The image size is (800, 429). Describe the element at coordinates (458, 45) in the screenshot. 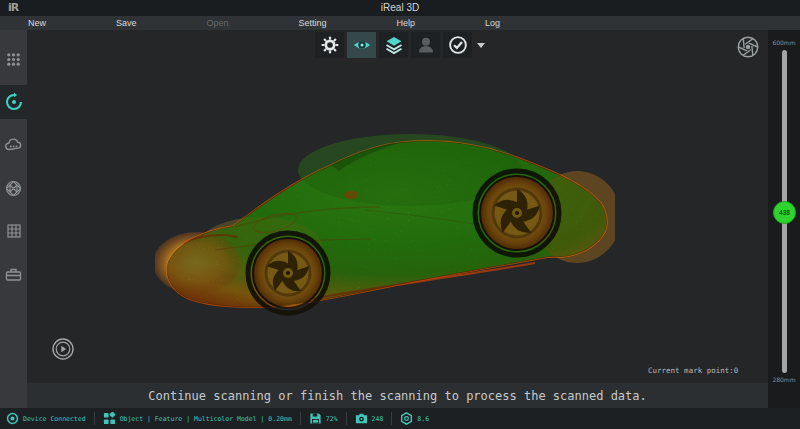

I see `check-circle-icon` at that location.